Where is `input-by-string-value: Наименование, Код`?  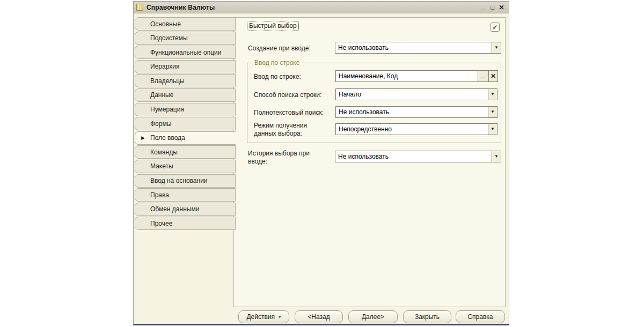
input-by-string-value: Наименование, Код is located at coordinates (407, 76).